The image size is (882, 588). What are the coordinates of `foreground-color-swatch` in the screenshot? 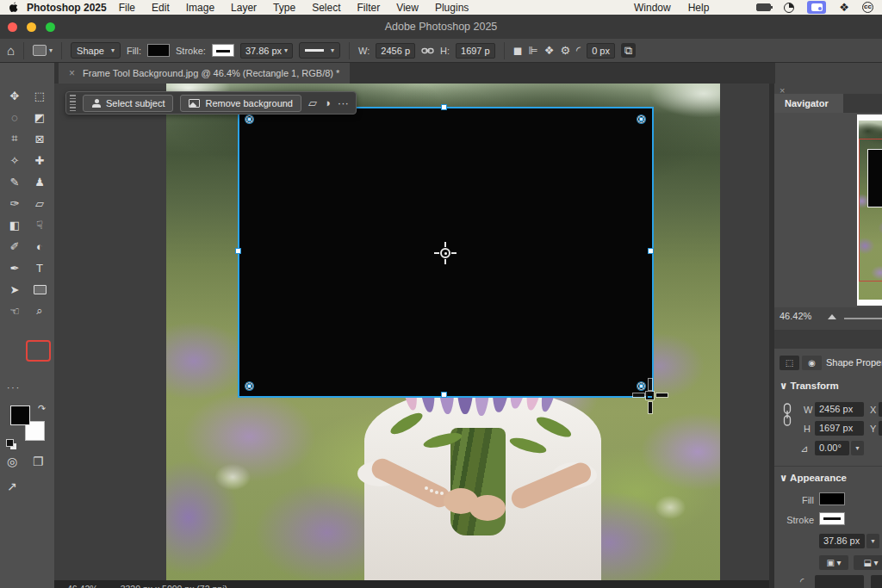 It's located at (21, 415).